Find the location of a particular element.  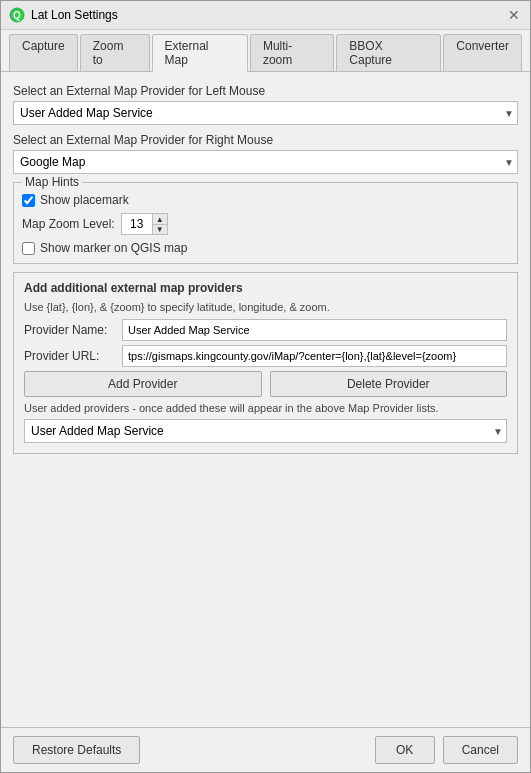

left-mouse-dropdown-wrapper: User Added Map Service ▼ is located at coordinates (266, 113).